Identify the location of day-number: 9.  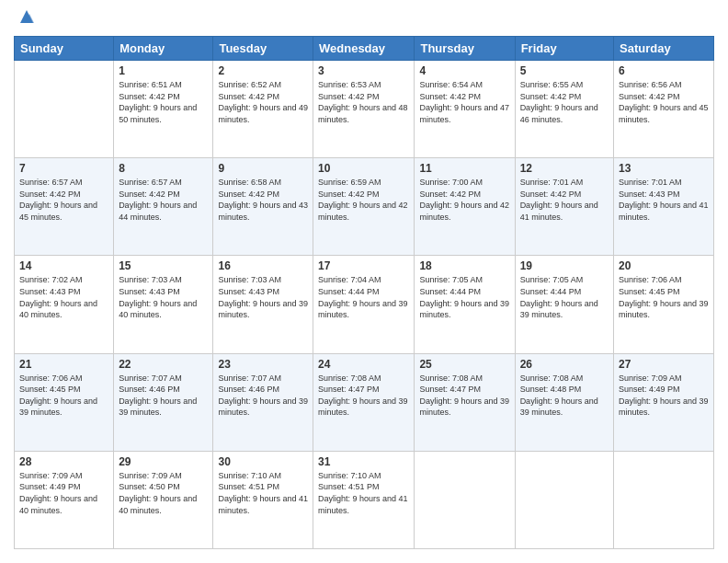
(263, 168).